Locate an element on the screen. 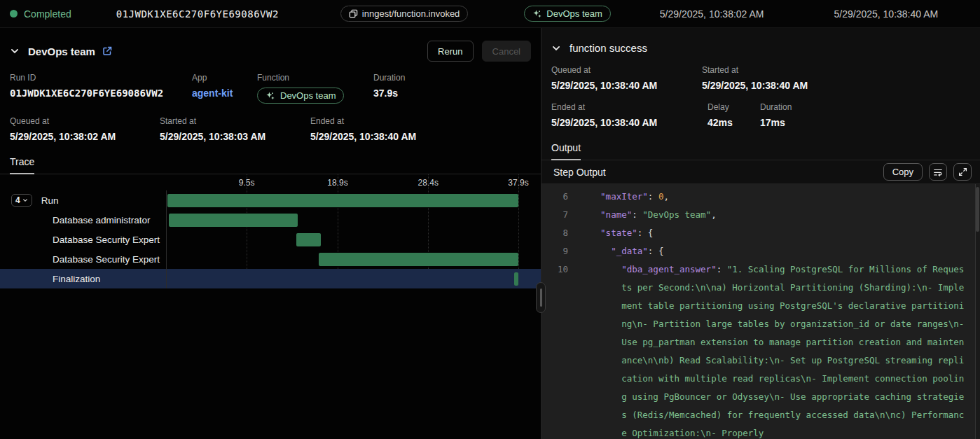 The image size is (980, 439). code-token-key: "state" is located at coordinates (619, 232).